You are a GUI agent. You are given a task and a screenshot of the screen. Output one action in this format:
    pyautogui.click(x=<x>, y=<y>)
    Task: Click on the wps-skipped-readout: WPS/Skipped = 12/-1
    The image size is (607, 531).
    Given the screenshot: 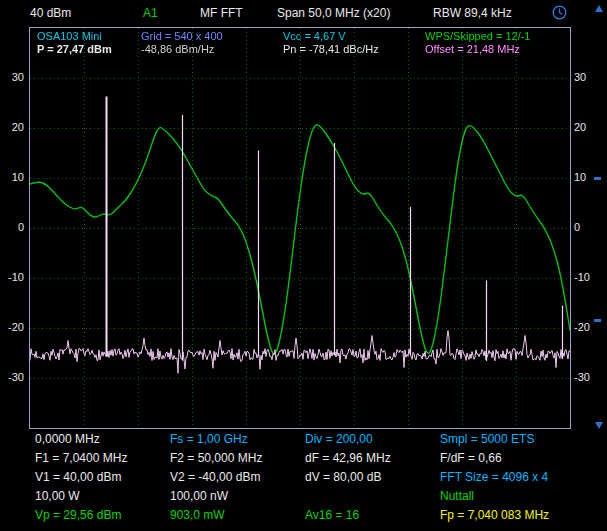 What is the action you would take?
    pyautogui.click(x=478, y=36)
    